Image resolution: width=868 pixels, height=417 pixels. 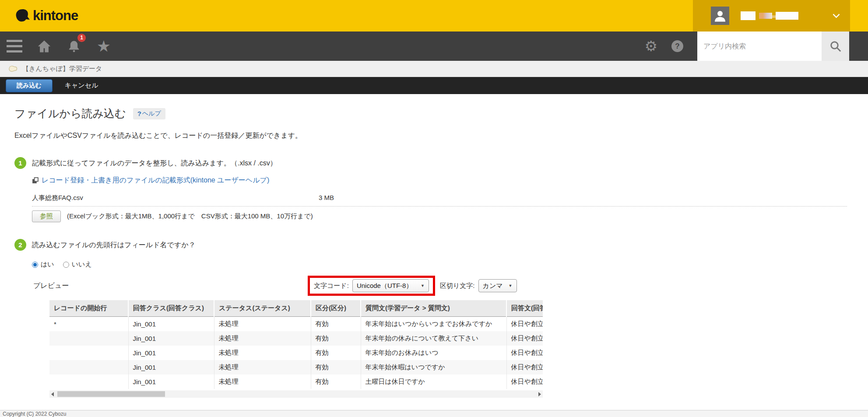 What do you see at coordinates (434, 46) in the screenshot?
I see `global-navbar: 1 ★ ⚙ ?` at bounding box center [434, 46].